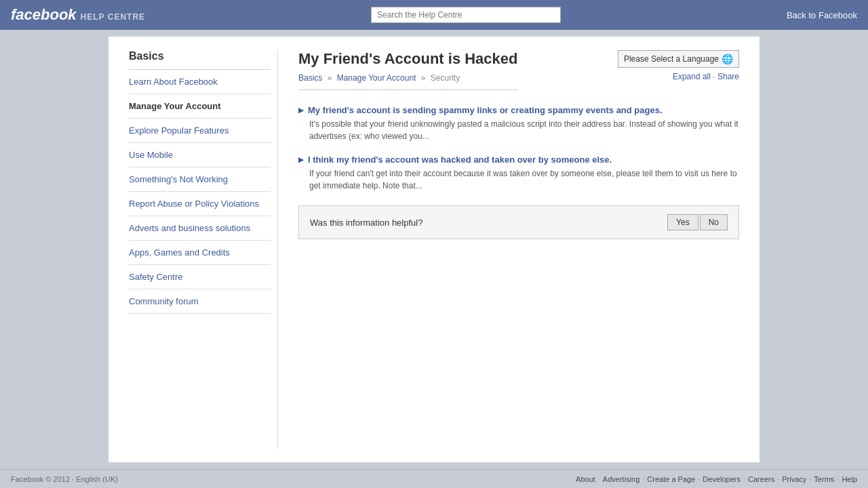  Describe the element at coordinates (810, 479) in the screenshot. I see `footer-sep-5: ·` at that location.